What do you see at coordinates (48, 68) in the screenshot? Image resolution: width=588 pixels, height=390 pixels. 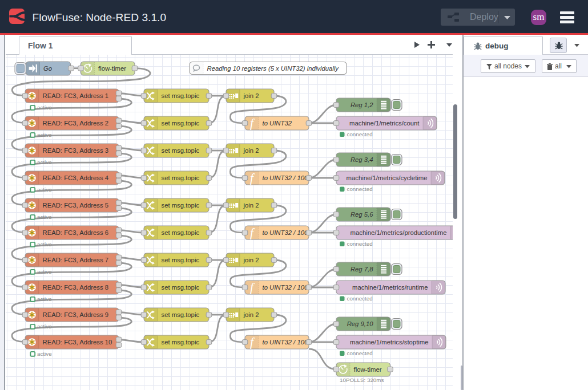 I see `svg-text: Go` at bounding box center [48, 68].